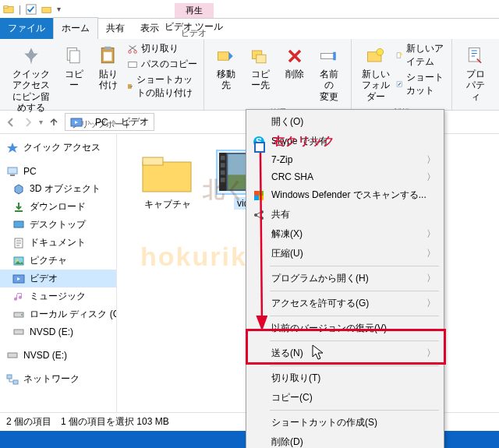 This screenshot has width=499, height=448. Describe the element at coordinates (162, 48) in the screenshot. I see `cut-button: 切り取り` at that location.